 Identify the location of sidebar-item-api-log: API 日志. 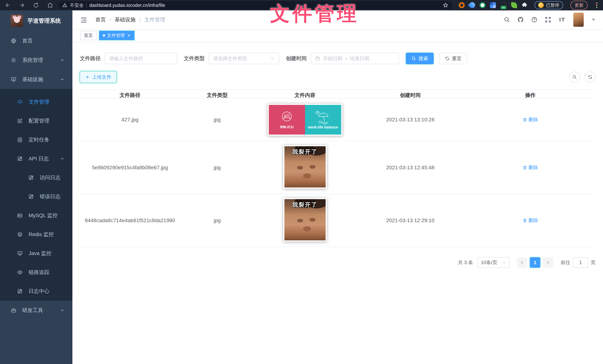
(36, 159).